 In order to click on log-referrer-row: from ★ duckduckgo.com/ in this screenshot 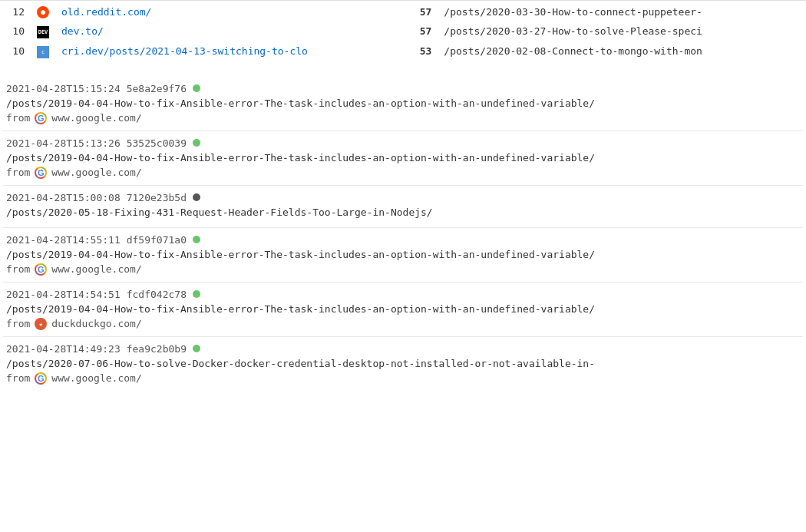, I will do `click(403, 324)`.